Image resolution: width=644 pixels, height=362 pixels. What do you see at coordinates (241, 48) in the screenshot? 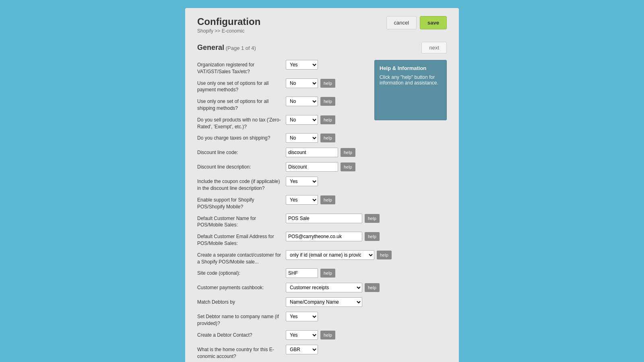
I see `section-page-info: (Page 1 of 4)` at bounding box center [241, 48].